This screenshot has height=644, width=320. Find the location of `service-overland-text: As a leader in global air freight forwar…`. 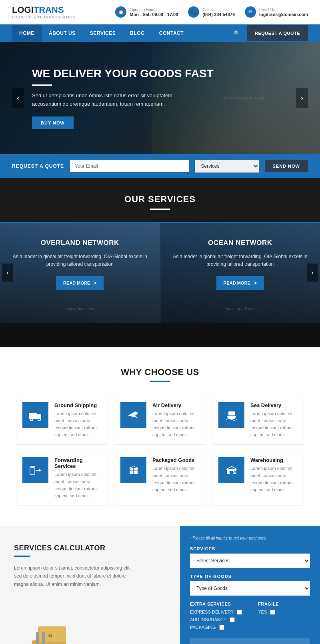

service-overland-text: As a leader in global air freight forwar… is located at coordinates (80, 261).